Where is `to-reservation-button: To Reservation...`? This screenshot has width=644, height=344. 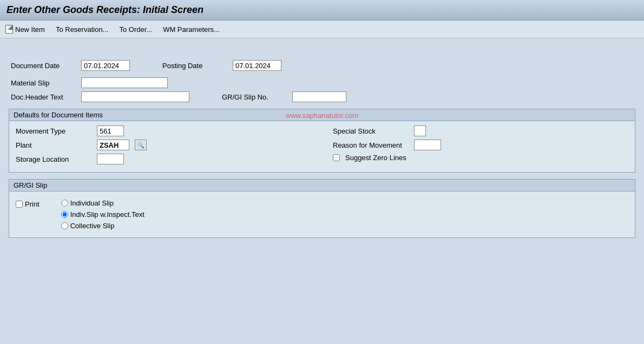 to-reservation-button: To Reservation... is located at coordinates (82, 29).